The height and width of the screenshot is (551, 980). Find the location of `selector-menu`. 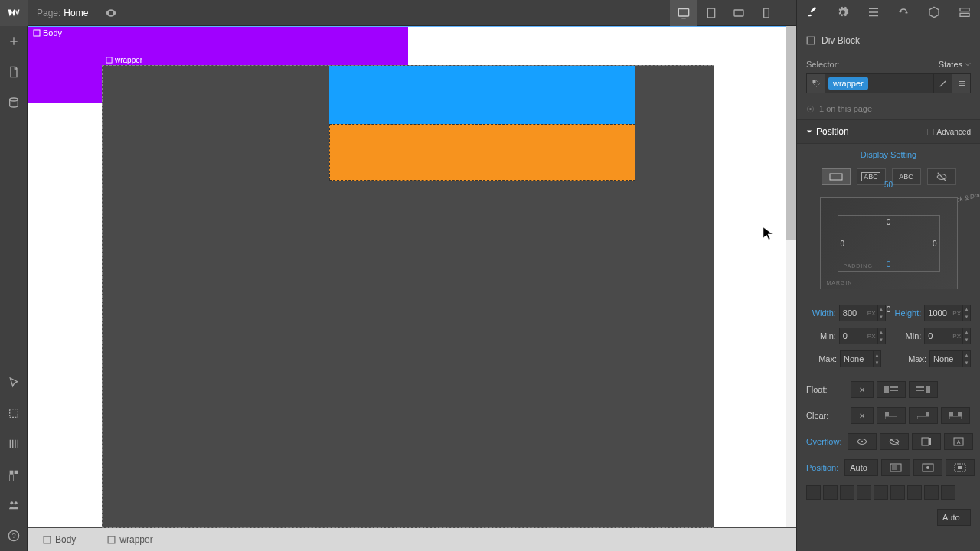

selector-menu is located at coordinates (961, 83).